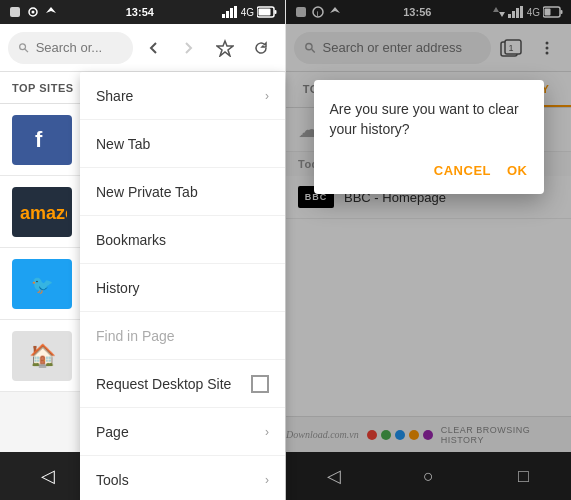 The image size is (571, 500). Describe the element at coordinates (182, 144) in the screenshot. I see `menu-item-new-tab: New Tab` at that location.